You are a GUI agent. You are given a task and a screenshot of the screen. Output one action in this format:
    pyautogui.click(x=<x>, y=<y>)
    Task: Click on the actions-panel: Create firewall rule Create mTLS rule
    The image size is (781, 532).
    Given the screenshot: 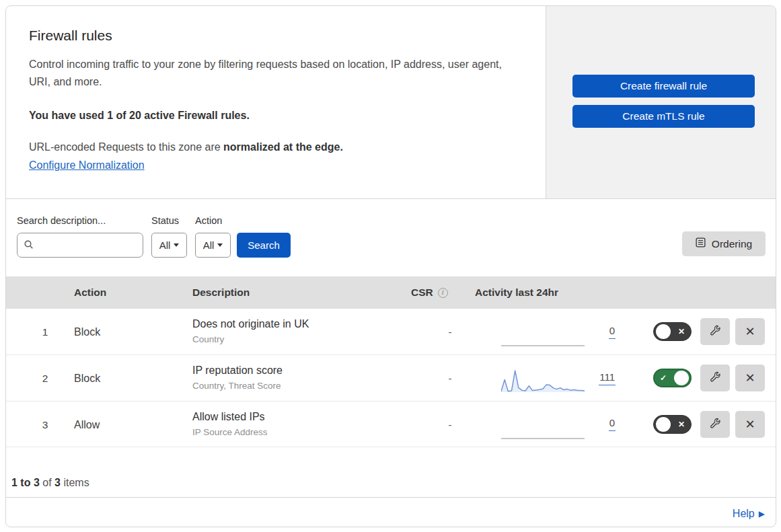 What is the action you would take?
    pyautogui.click(x=661, y=102)
    